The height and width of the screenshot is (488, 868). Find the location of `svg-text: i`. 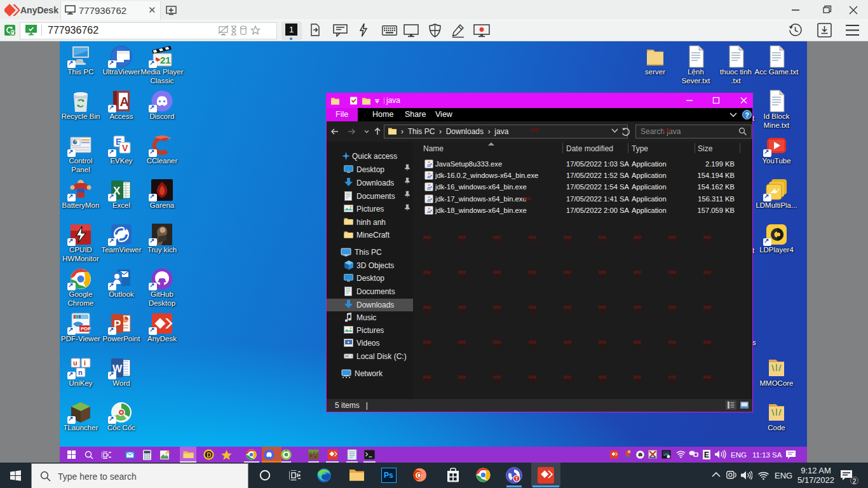

svg-text: i is located at coordinates (85, 363).